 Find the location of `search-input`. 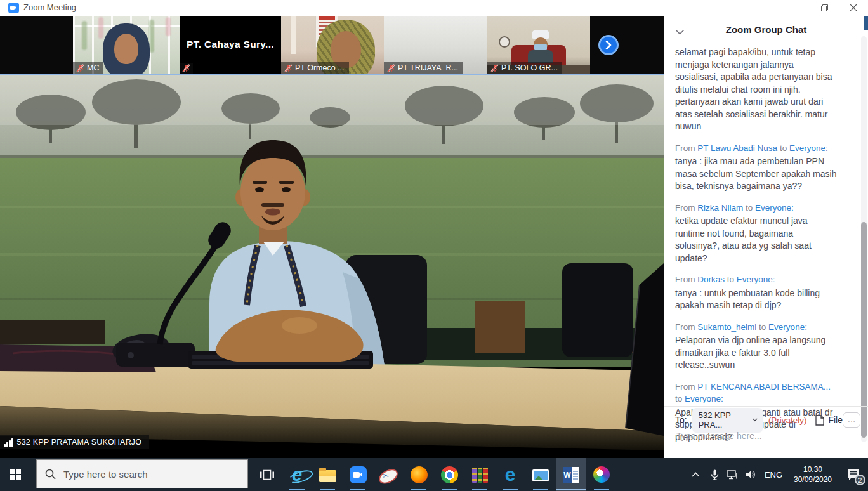

search-input is located at coordinates (143, 475).